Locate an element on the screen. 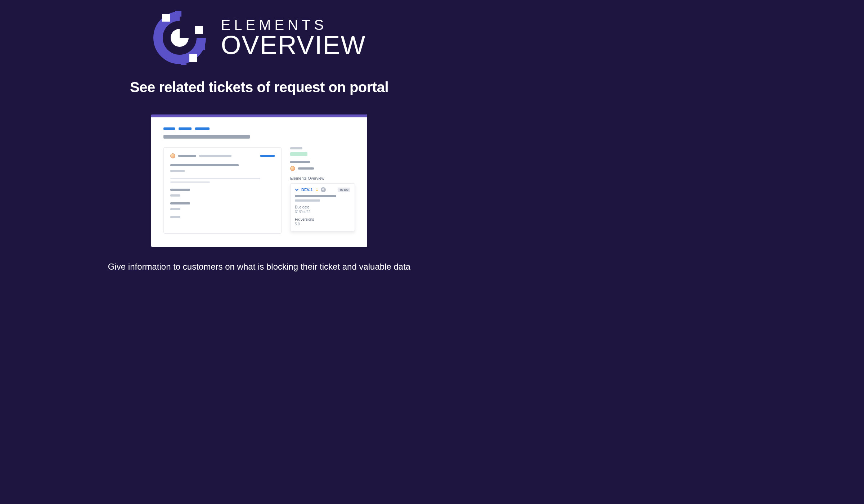  field-label: Fix versions is located at coordinates (323, 220).